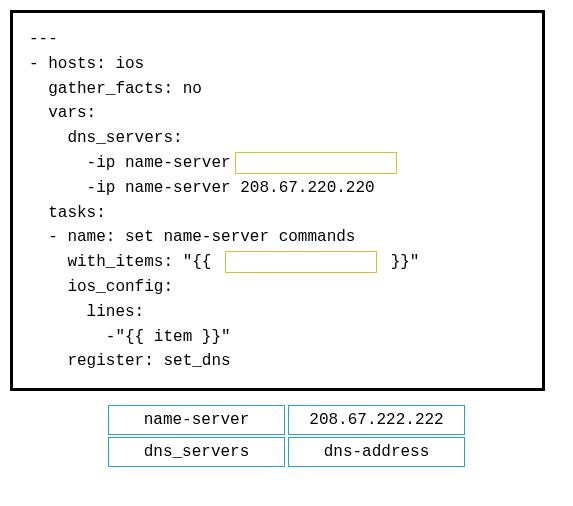  I want to click on answer-options: name-server 208.67.222.222 dns_servers d…, so click(286, 436).